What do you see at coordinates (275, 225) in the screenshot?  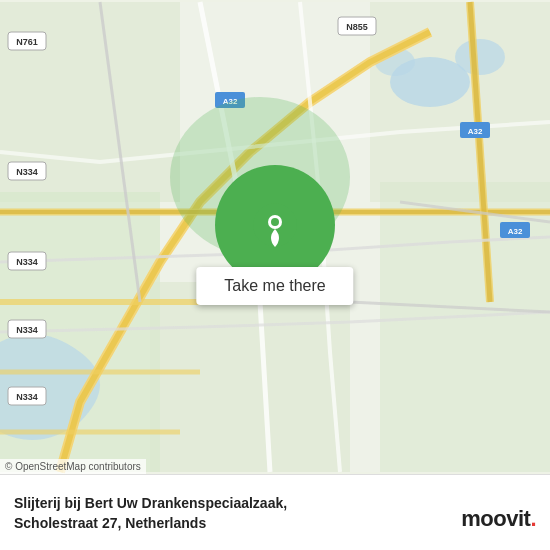 I see `pin-icon` at bounding box center [275, 225].